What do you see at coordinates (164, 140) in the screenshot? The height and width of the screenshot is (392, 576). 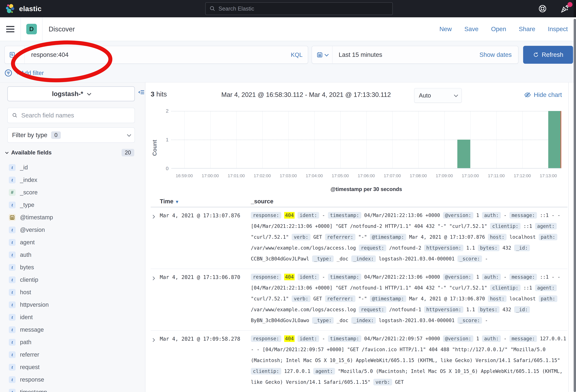 I see `y-axis-tick-label: 1` at bounding box center [164, 140].